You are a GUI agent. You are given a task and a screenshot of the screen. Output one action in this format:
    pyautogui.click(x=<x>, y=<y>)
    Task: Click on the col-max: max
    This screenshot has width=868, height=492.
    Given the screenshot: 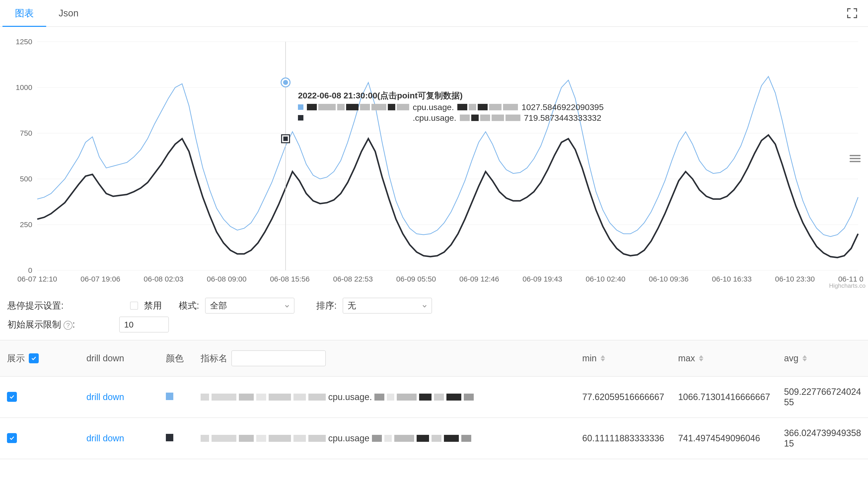 What is the action you would take?
    pyautogui.click(x=724, y=358)
    